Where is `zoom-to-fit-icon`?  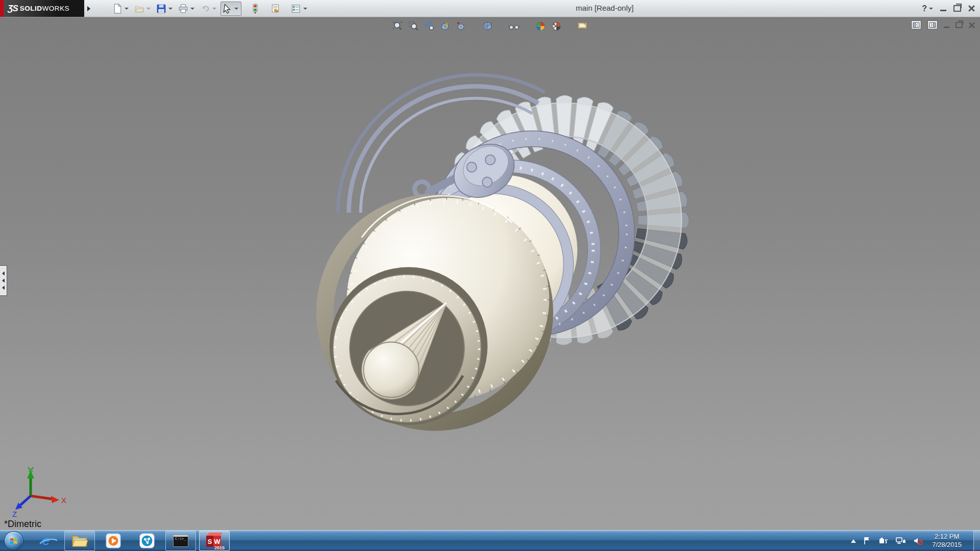 zoom-to-fit-icon is located at coordinates (397, 27).